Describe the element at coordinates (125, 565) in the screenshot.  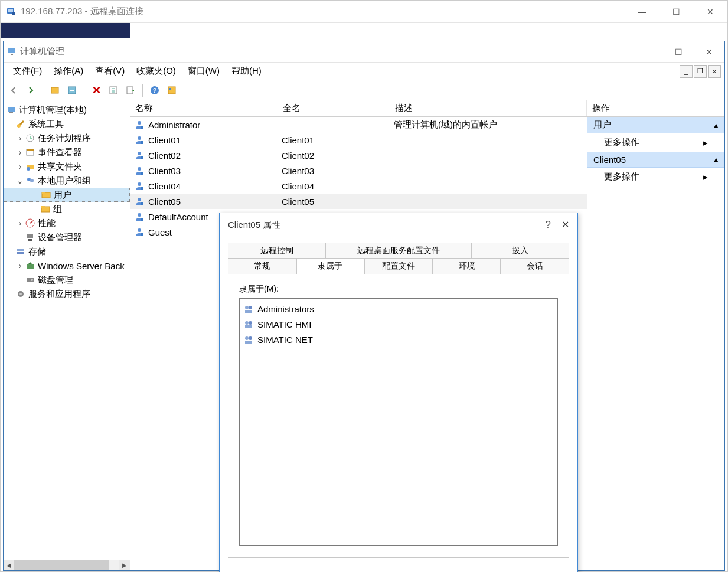
I see `scroll-right-icon: ▶` at that location.